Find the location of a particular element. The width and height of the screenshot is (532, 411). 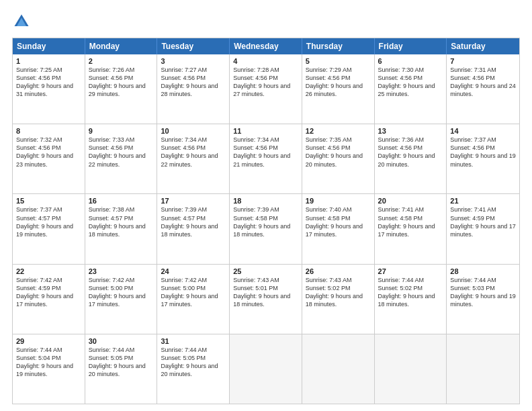

day-number: 6 is located at coordinates (411, 61).